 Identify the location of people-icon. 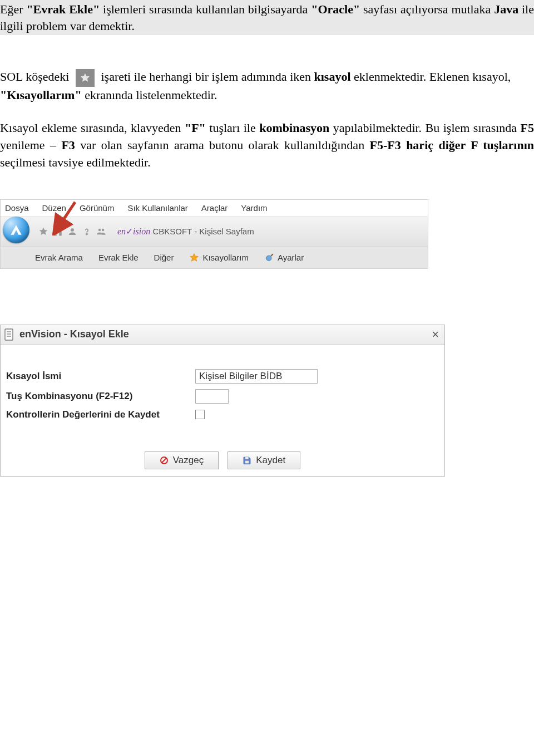
(101, 232).